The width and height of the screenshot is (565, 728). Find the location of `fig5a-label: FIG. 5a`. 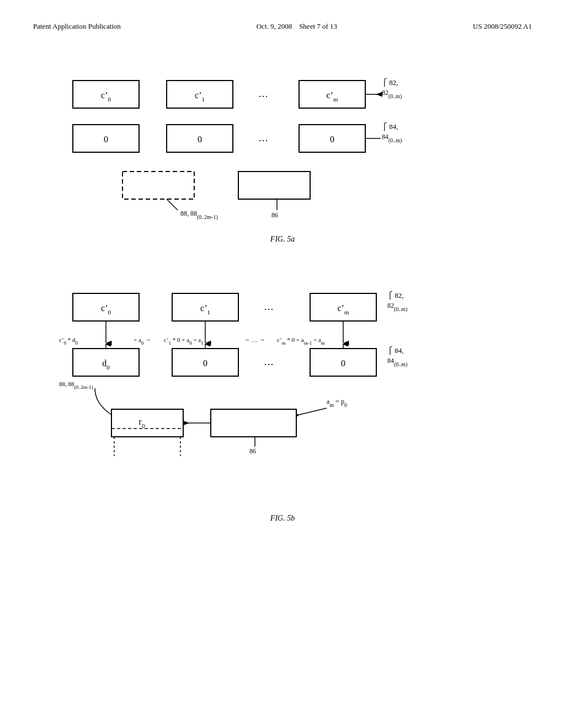

fig5a-label: FIG. 5a is located at coordinates (282, 239).